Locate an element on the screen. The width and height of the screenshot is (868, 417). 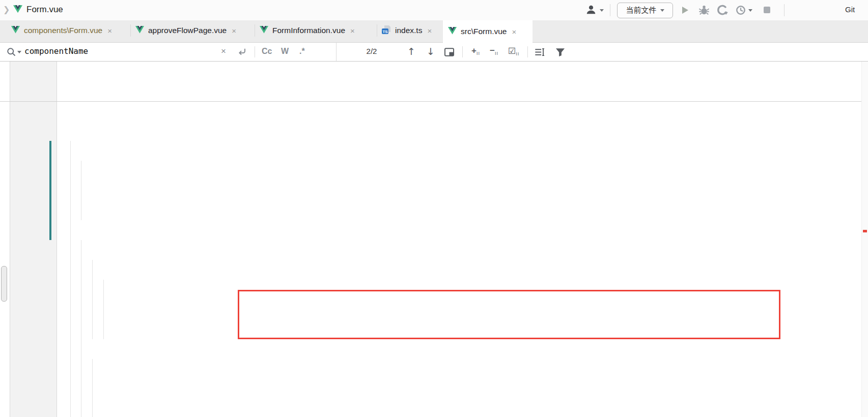
add-occurrence-icon: +II is located at coordinates (475, 51).